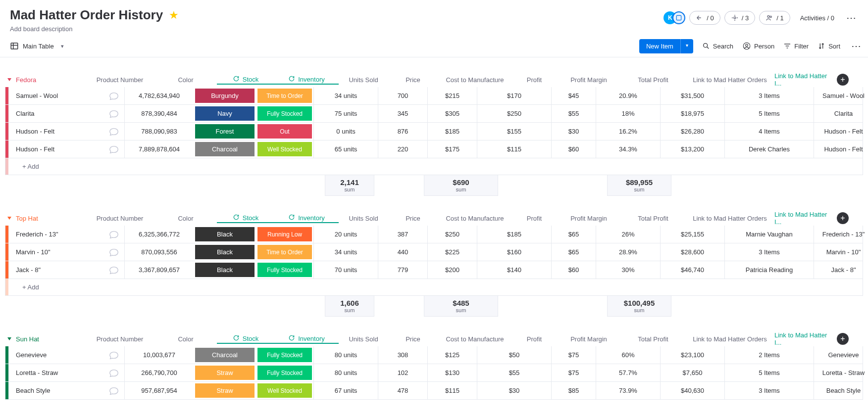  What do you see at coordinates (653, 80) in the screenshot?
I see `col-total-profit: Total Profit` at bounding box center [653, 80].